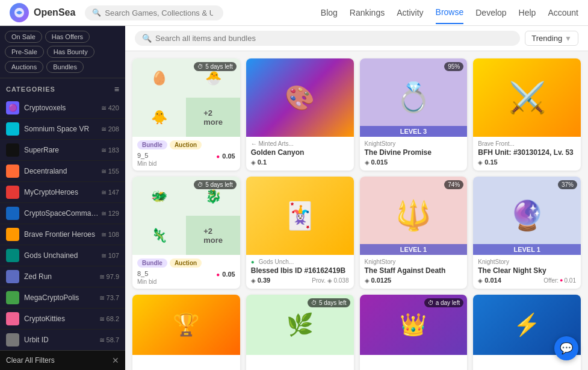 The height and width of the screenshot is (370, 588). I want to click on nav-search-bar: 🔍, so click(154, 13).